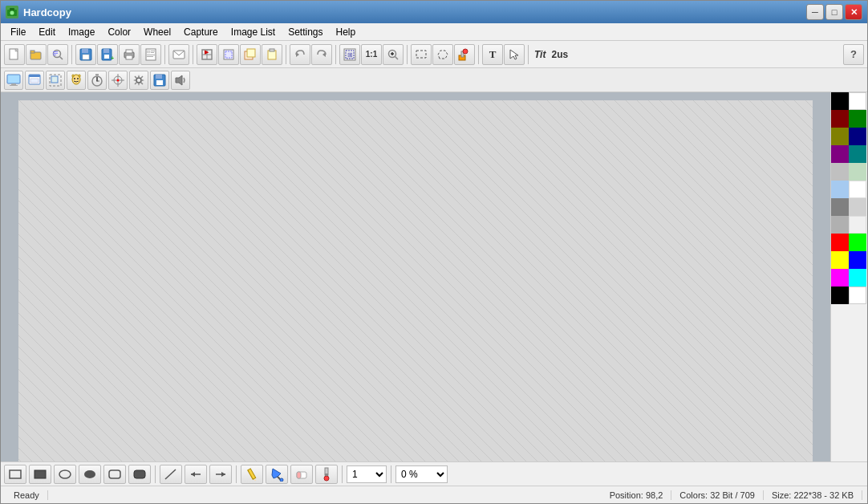 This screenshot has height=504, width=868. I want to click on text-button: T, so click(493, 55).